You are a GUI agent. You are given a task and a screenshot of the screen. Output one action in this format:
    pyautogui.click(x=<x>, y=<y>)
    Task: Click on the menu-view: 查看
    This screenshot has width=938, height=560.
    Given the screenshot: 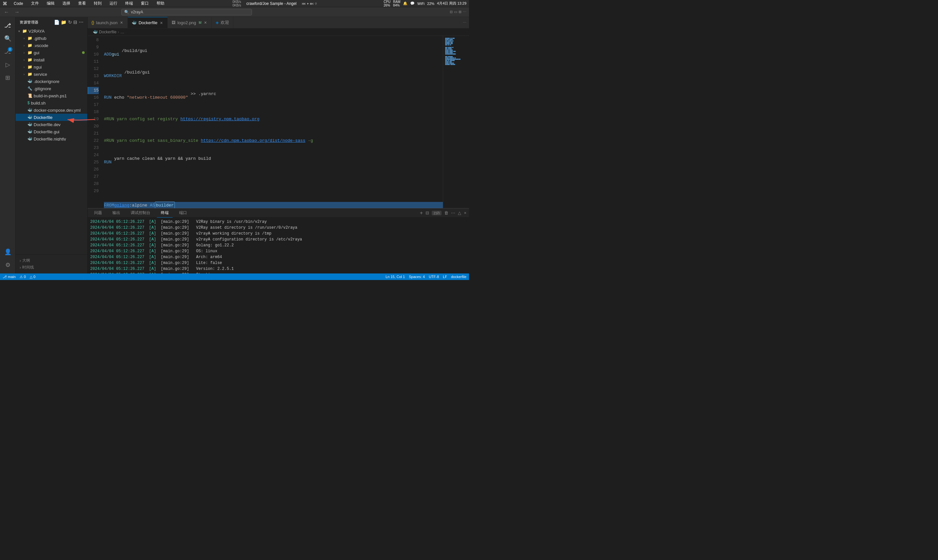 What is the action you would take?
    pyautogui.click(x=82, y=3)
    